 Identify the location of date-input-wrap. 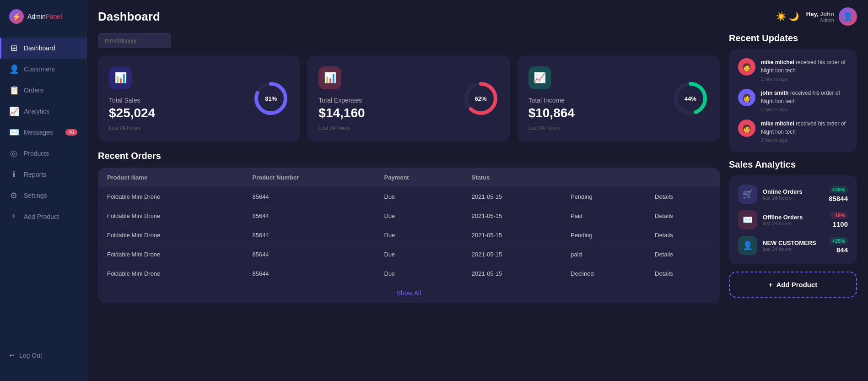
(409, 40).